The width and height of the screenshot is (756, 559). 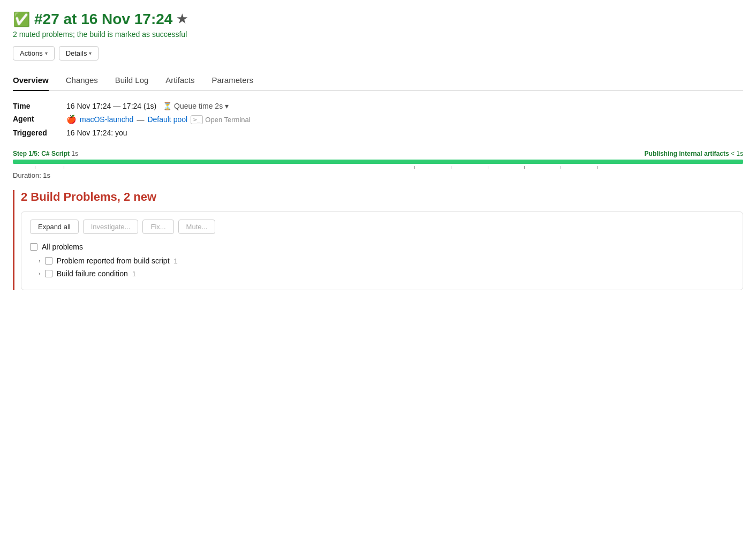 I want to click on publish-label: Publishing internal artifacts < 1s, so click(x=694, y=154).